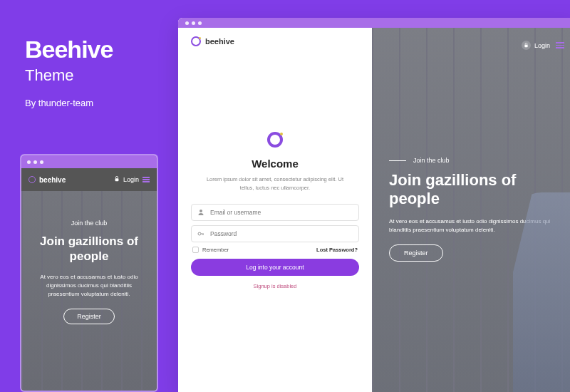 This screenshot has height=392, width=570. What do you see at coordinates (211, 249) in the screenshot?
I see `remember-checkbox-wrapper: Remember` at bounding box center [211, 249].